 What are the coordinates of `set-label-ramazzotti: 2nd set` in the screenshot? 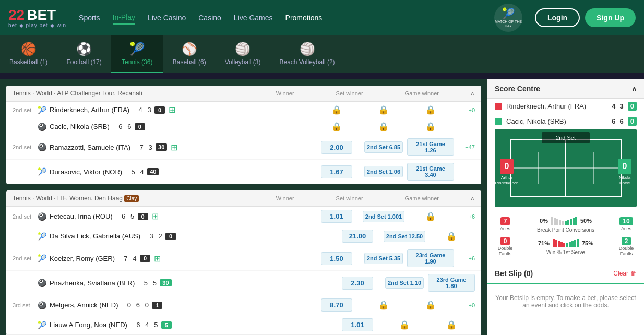 It's located at (25, 147).